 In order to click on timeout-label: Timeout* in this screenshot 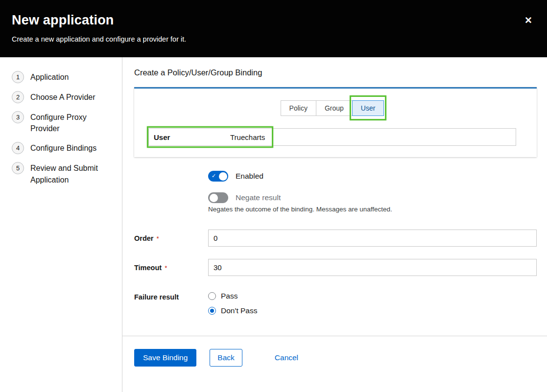, I will do `click(171, 268)`.